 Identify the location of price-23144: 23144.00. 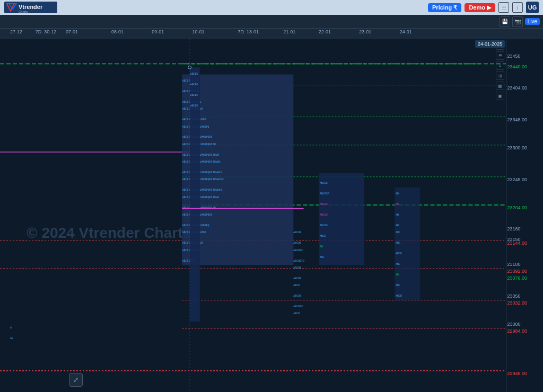
(517, 243).